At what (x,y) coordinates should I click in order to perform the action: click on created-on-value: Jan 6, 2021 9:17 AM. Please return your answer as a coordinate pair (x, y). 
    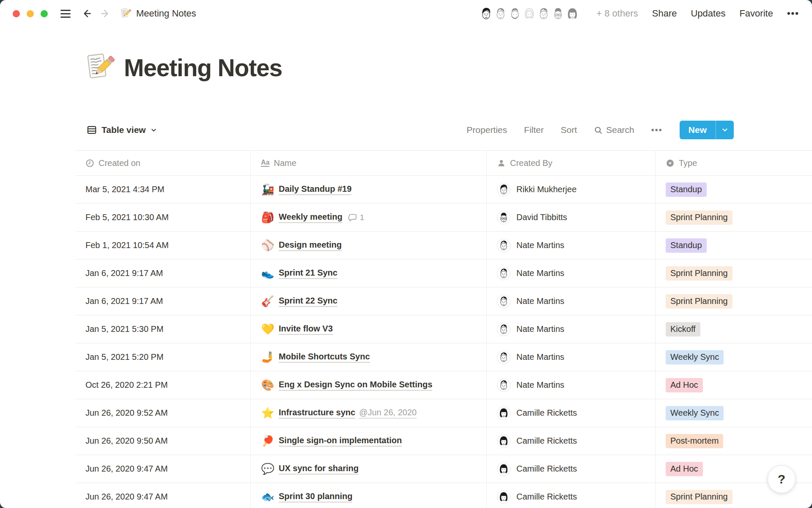
    Looking at the image, I should click on (124, 273).